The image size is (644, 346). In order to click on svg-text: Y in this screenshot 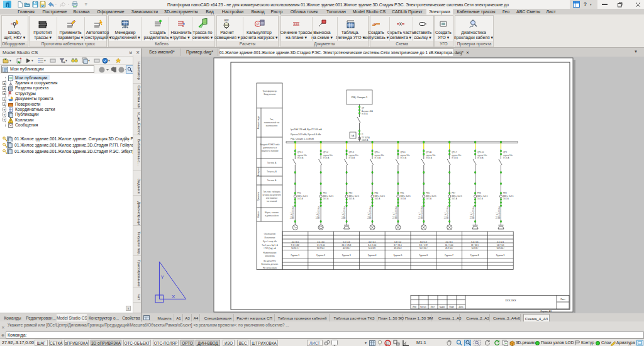, I will do `click(163, 277)`.